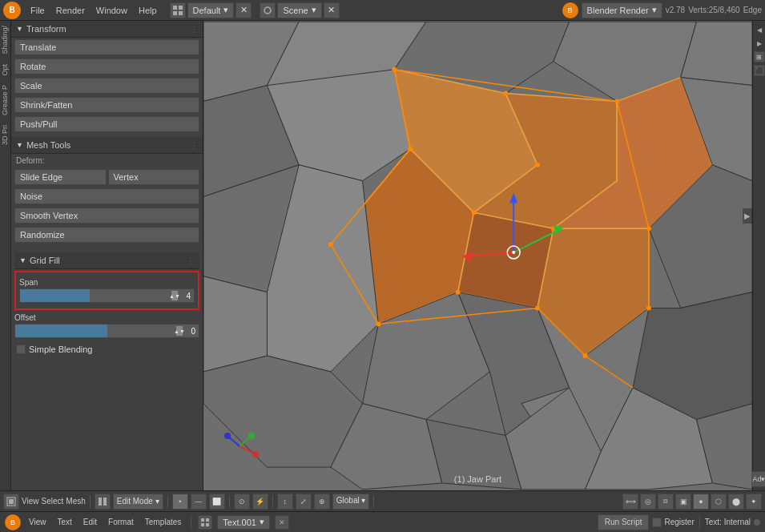 Image resolution: width=765 pixels, height=532 pixels. Describe the element at coordinates (570, 10) in the screenshot. I see `engine-icon: B` at that location.